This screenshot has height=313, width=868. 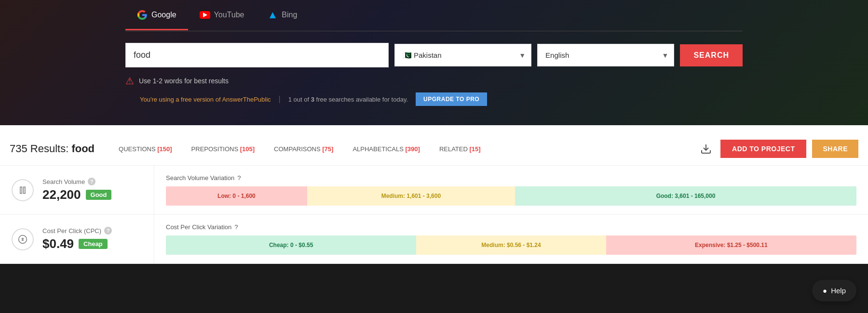 I want to click on related-count: [15], so click(x=475, y=149).